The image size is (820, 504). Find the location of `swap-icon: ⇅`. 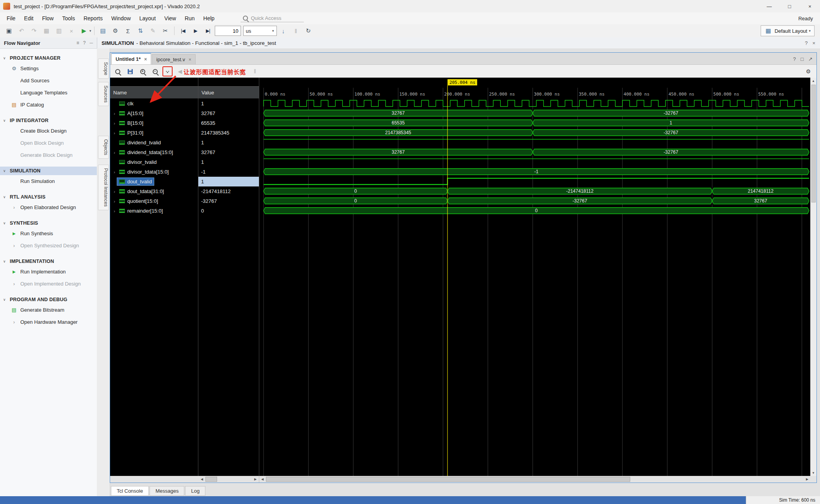

swap-icon: ⇅ is located at coordinates (141, 31).